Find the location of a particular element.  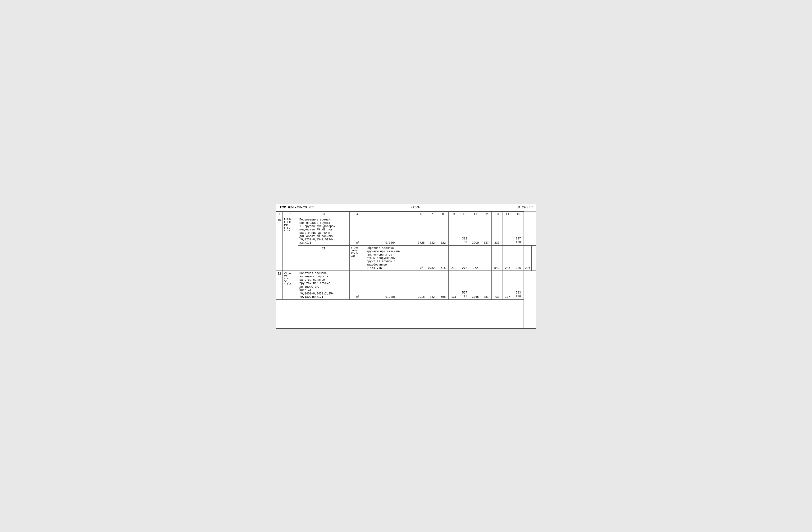

row2-col15: - is located at coordinates (534, 258).